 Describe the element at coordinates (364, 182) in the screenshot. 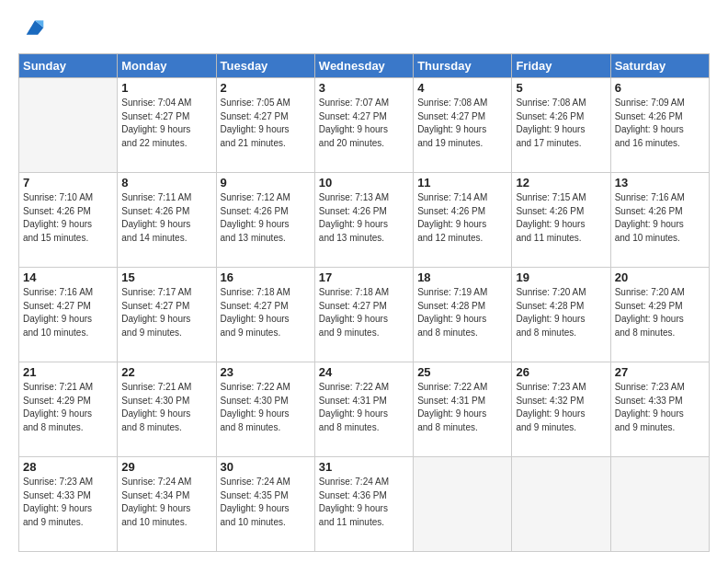

I see `day-number: 10` at that location.